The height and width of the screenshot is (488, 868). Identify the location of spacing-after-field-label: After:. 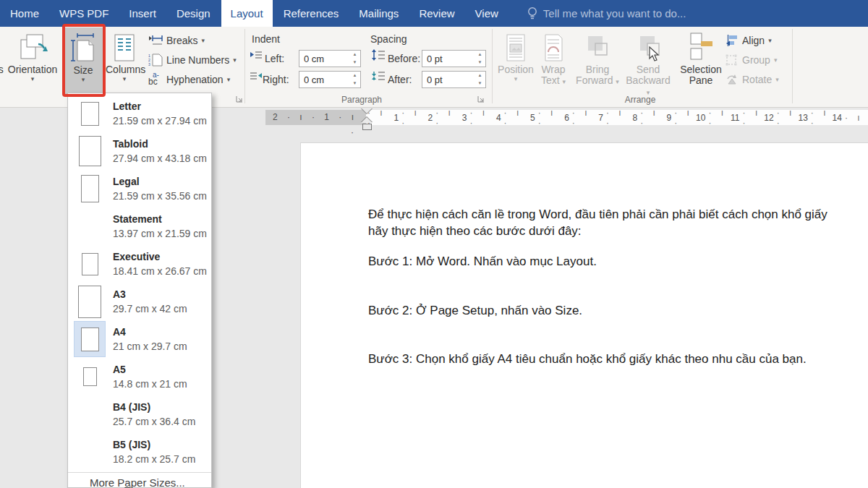
(399, 80).